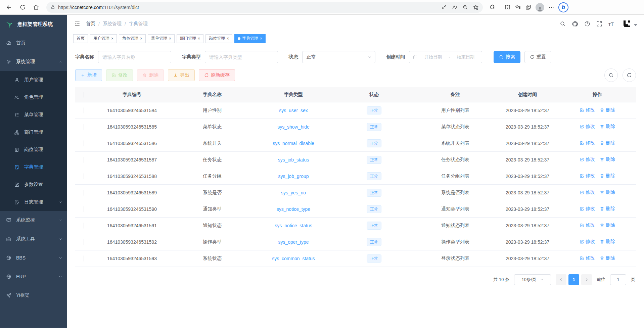  What do you see at coordinates (574, 280) in the screenshot?
I see `page-number-1: 1` at bounding box center [574, 280].